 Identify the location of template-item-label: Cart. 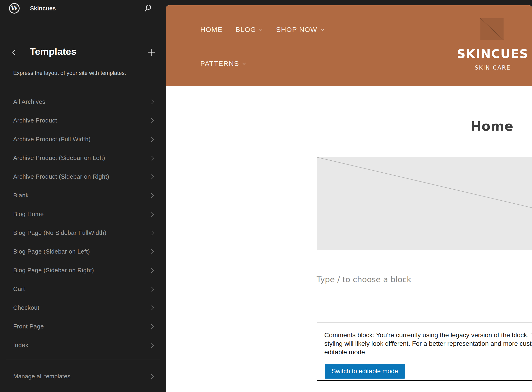
(19, 289).